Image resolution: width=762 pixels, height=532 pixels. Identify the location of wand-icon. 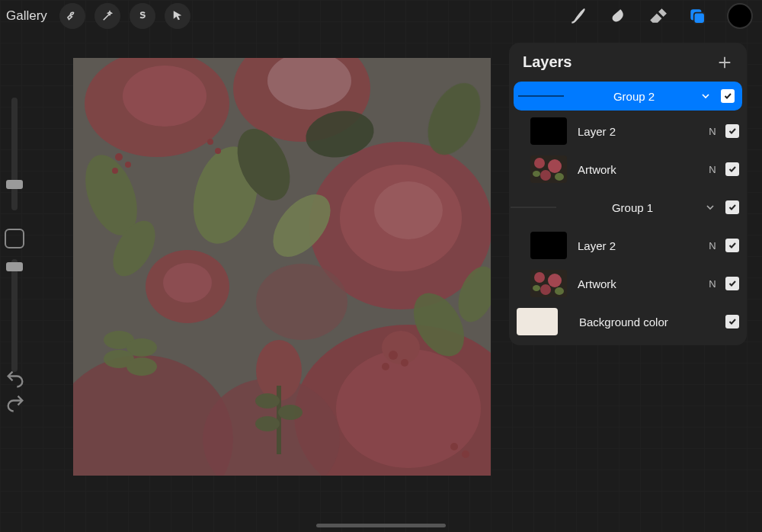
(107, 16).